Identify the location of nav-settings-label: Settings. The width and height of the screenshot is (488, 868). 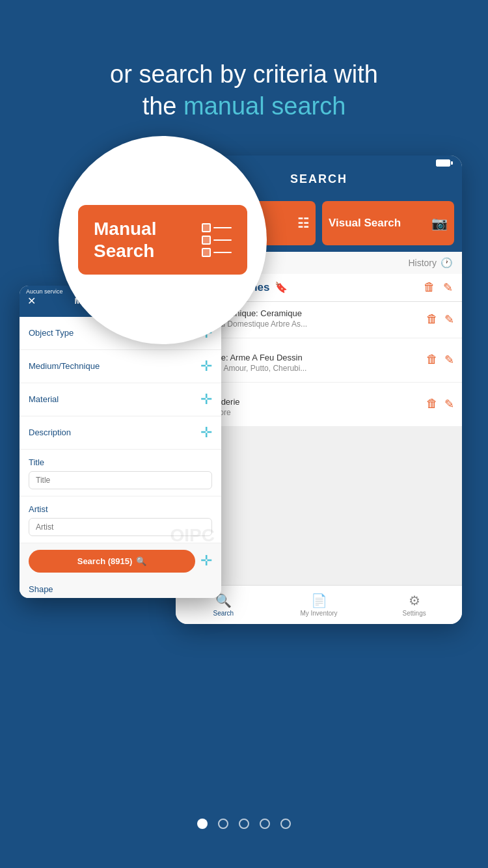
(414, 613).